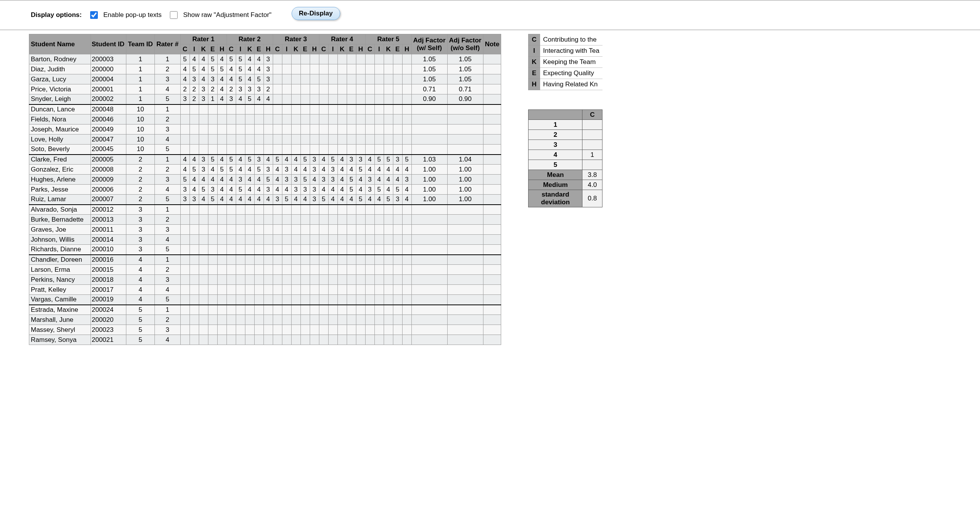  Describe the element at coordinates (167, 230) in the screenshot. I see `cell-rater-num: 3` at that location.